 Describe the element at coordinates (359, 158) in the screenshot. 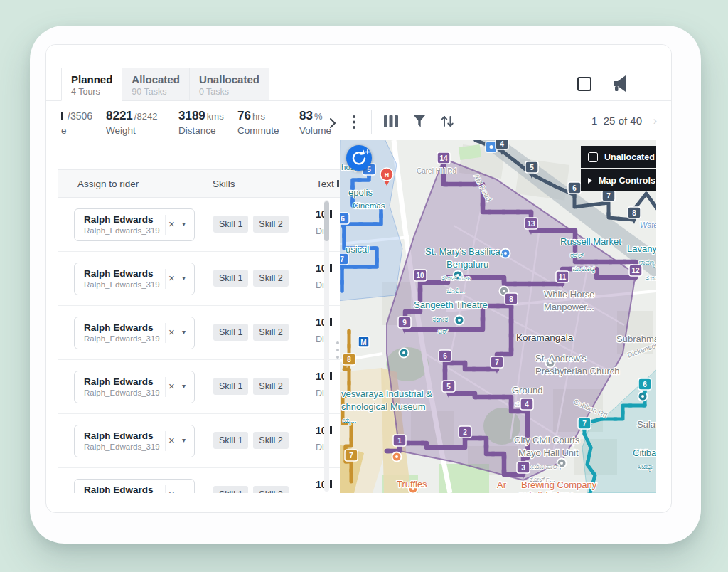

I see `replan-refresh-button` at that location.